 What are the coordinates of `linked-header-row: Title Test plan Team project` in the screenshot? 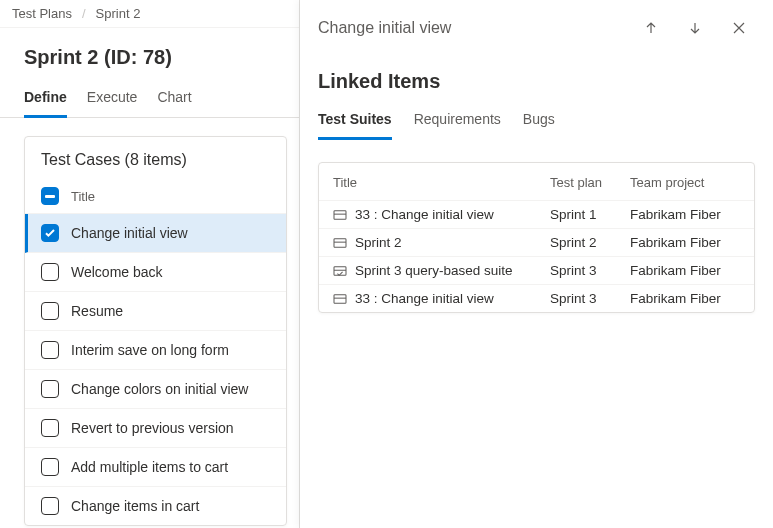 It's located at (536, 182).